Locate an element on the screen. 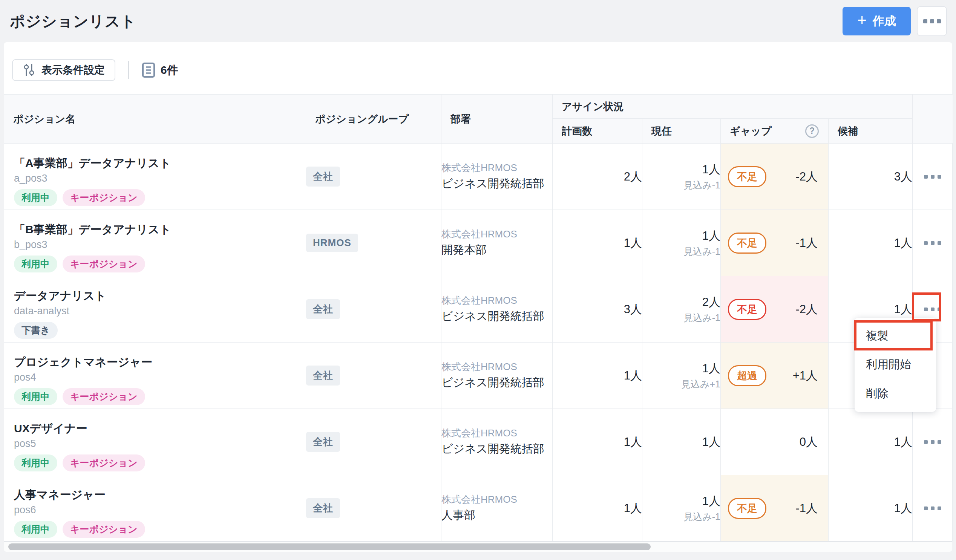  gap-value: +1人 is located at coordinates (805, 376).